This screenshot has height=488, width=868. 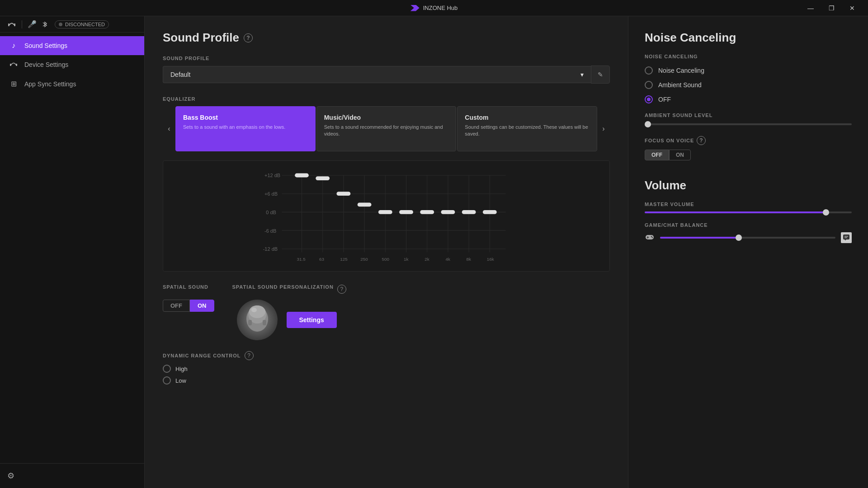 What do you see at coordinates (189, 287) in the screenshot?
I see `spatial-sound-sublabel: SPATIAL SOUND` at bounding box center [189, 287].